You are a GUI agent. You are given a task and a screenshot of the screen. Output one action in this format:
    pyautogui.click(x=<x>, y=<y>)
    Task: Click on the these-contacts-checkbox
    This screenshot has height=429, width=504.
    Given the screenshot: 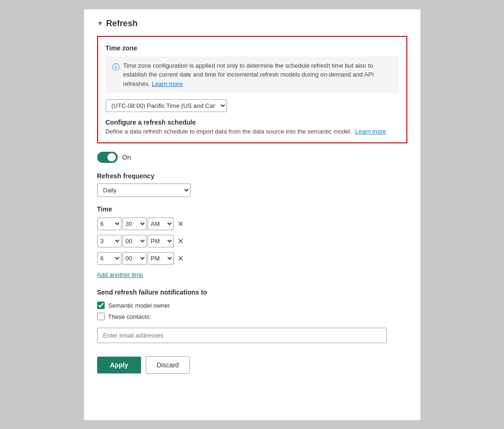 What is the action you would take?
    pyautogui.click(x=101, y=316)
    